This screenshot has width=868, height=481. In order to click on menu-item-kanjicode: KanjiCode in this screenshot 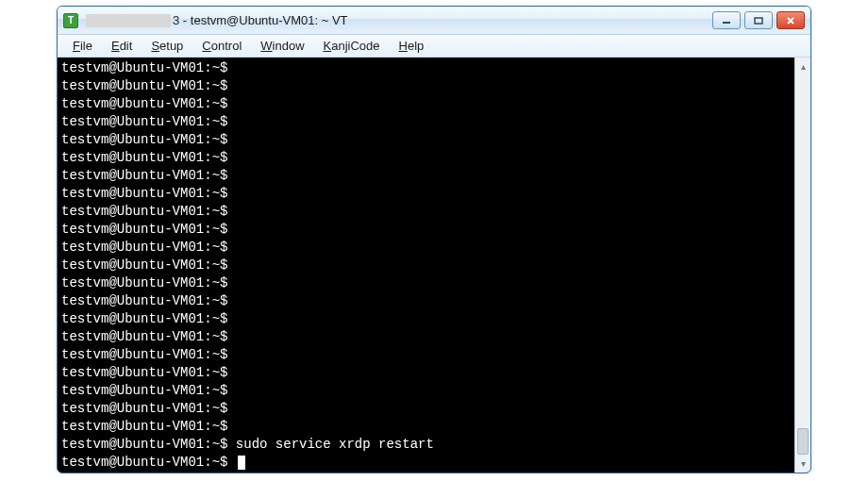, I will do `click(352, 45)`.